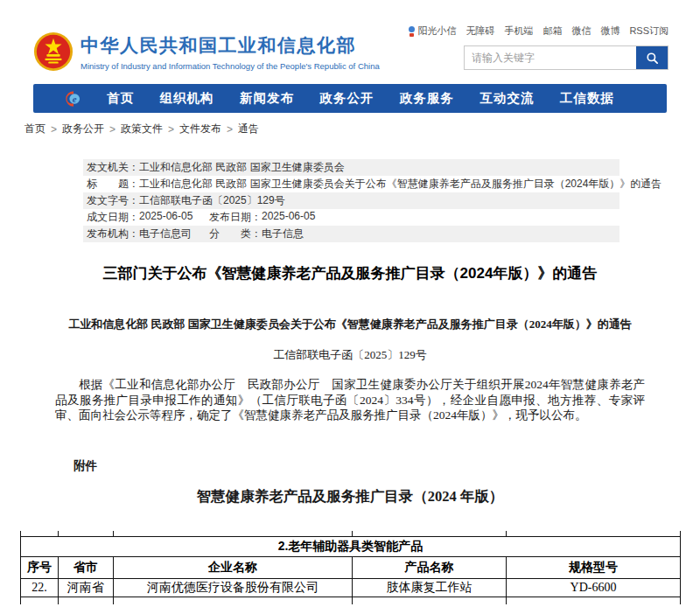 This screenshot has height=607, width=700. Describe the element at coordinates (351, 588) in the screenshot. I see `table-row: 22. 河南省 河南优德医疗设备股份有限公司 肢体康复工作站 YD-6600` at that location.